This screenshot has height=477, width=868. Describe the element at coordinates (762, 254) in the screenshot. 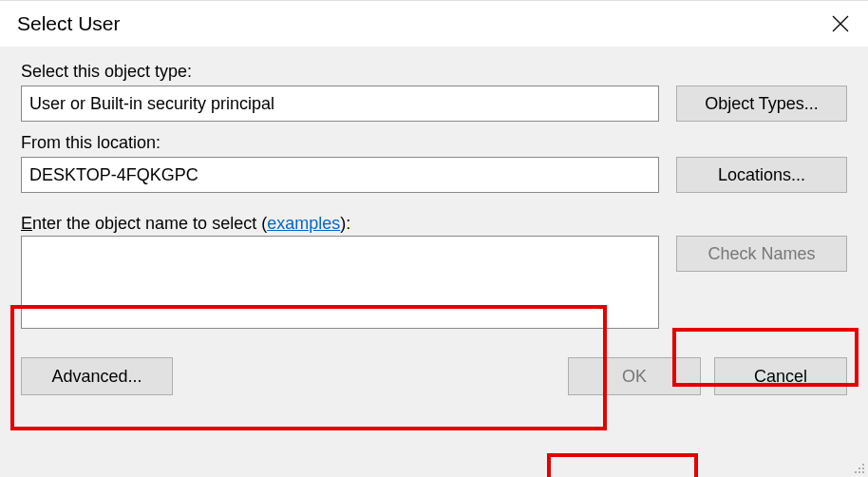

I see `check-names-button: Check Names` at that location.